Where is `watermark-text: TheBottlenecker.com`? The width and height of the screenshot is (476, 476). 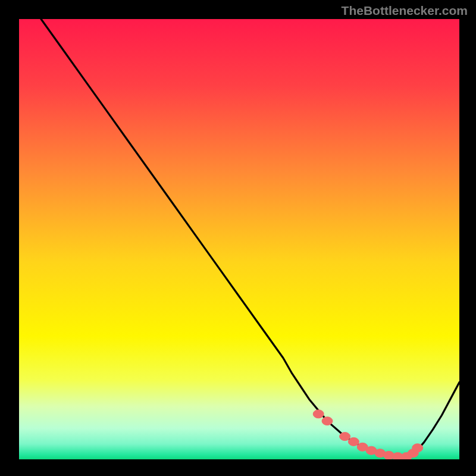
watermark-text: TheBottlenecker.com is located at coordinates (405, 11).